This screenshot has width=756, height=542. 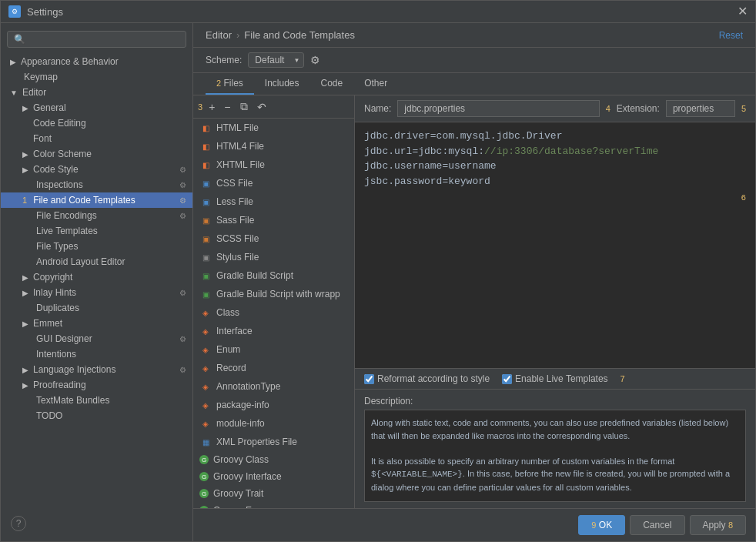 I want to click on list-item: ◈ AnnotationType, so click(x=274, y=386).